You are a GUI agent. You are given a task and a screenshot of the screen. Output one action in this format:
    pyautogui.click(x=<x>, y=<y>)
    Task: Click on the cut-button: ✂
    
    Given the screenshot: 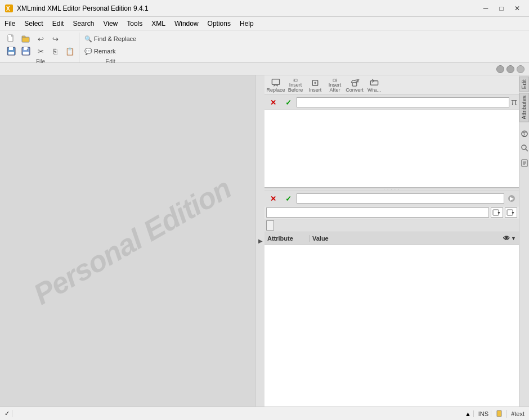 What is the action you would take?
    pyautogui.click(x=41, y=51)
    